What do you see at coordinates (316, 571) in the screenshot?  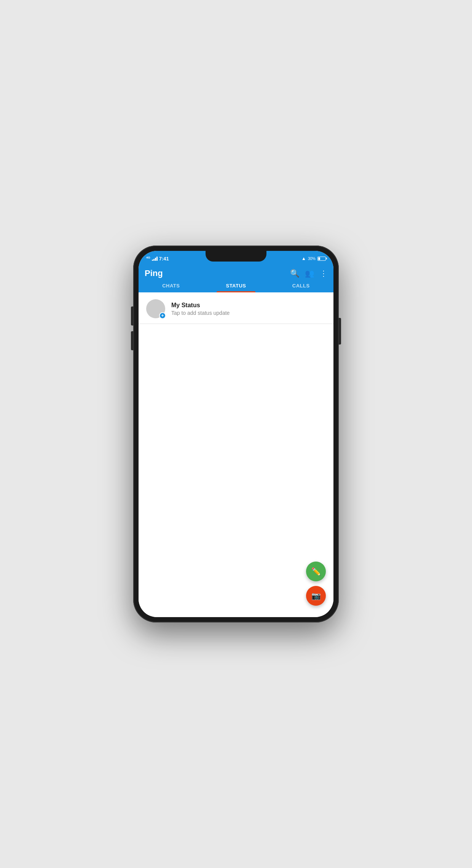 I see `fab-edit-button: ✏️` at bounding box center [316, 571].